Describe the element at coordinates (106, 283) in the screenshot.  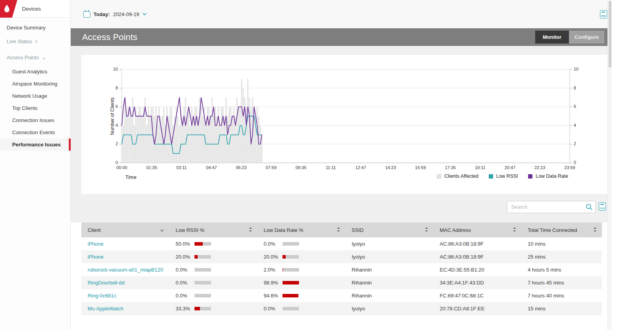
I see `client-link: RingDoorbell-dd` at that location.